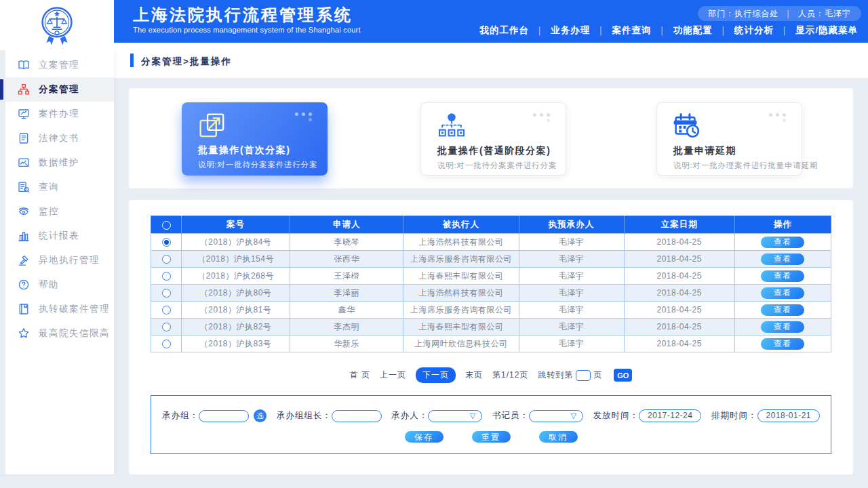 Image resolution: width=868 pixels, height=488 pixels. I want to click on page-first-button: 首 页, so click(360, 375).